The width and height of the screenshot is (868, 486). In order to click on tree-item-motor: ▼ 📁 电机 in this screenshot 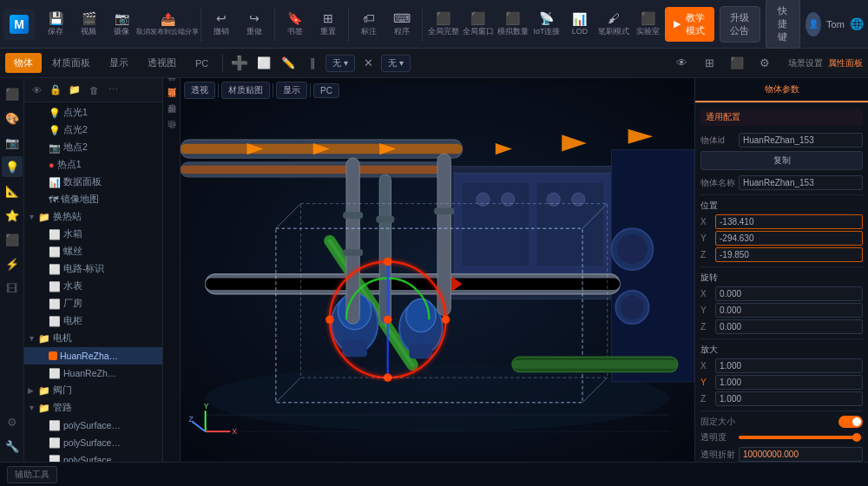, I will do `click(94, 338)`.